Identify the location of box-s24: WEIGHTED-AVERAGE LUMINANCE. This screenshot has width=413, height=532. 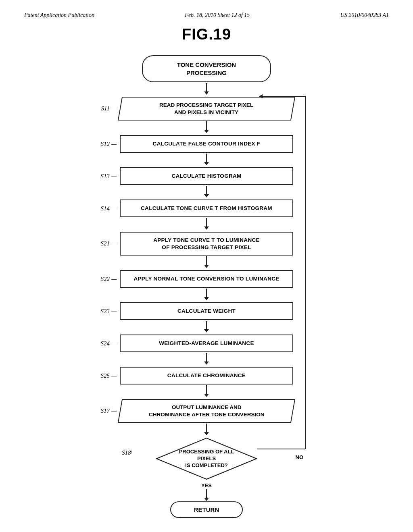
(206, 343).